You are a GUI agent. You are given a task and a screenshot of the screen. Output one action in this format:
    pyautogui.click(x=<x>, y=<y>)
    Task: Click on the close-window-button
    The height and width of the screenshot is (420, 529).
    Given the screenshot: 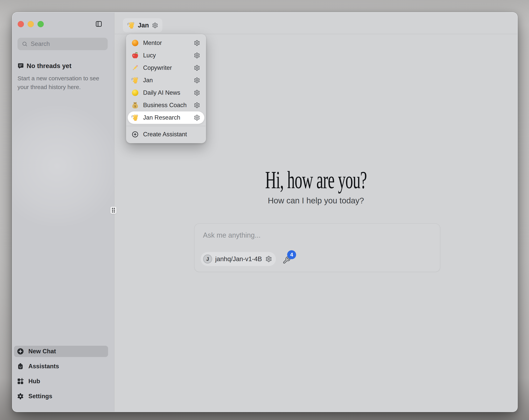 What is the action you would take?
    pyautogui.click(x=21, y=24)
    